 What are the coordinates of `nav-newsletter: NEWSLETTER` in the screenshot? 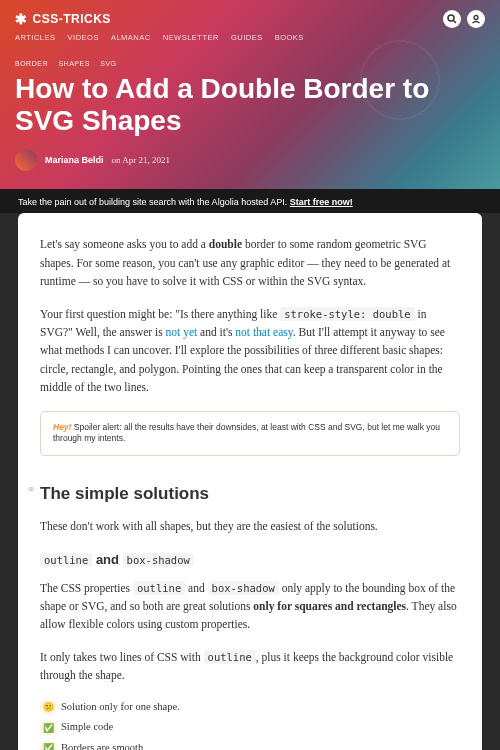 It's located at (191, 38).